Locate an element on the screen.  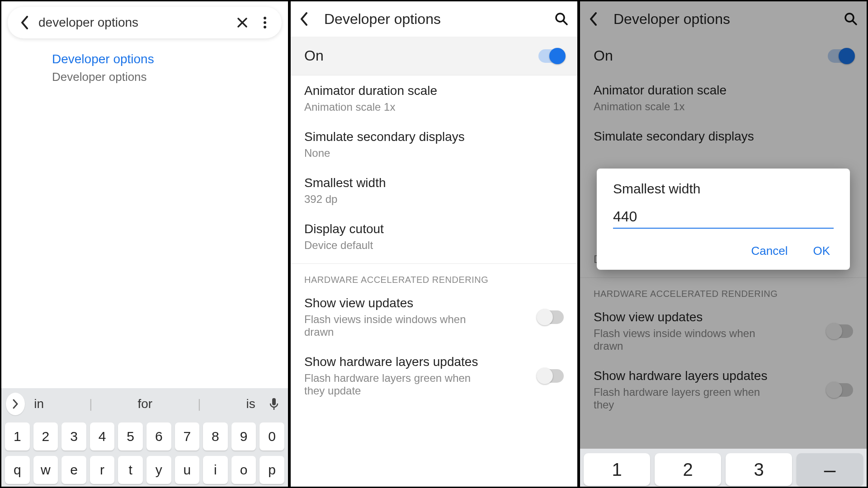
key-minus: – is located at coordinates (830, 469).